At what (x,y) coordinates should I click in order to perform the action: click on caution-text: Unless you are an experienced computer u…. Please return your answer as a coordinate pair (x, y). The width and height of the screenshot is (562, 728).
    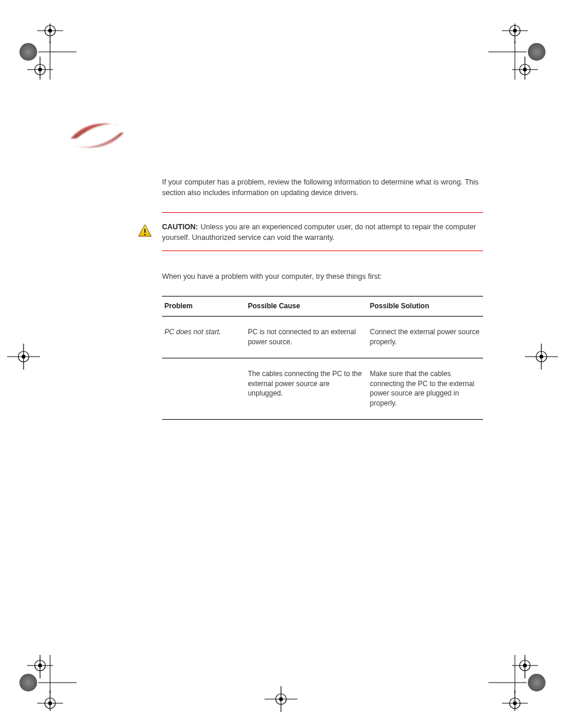
    Looking at the image, I should click on (319, 232).